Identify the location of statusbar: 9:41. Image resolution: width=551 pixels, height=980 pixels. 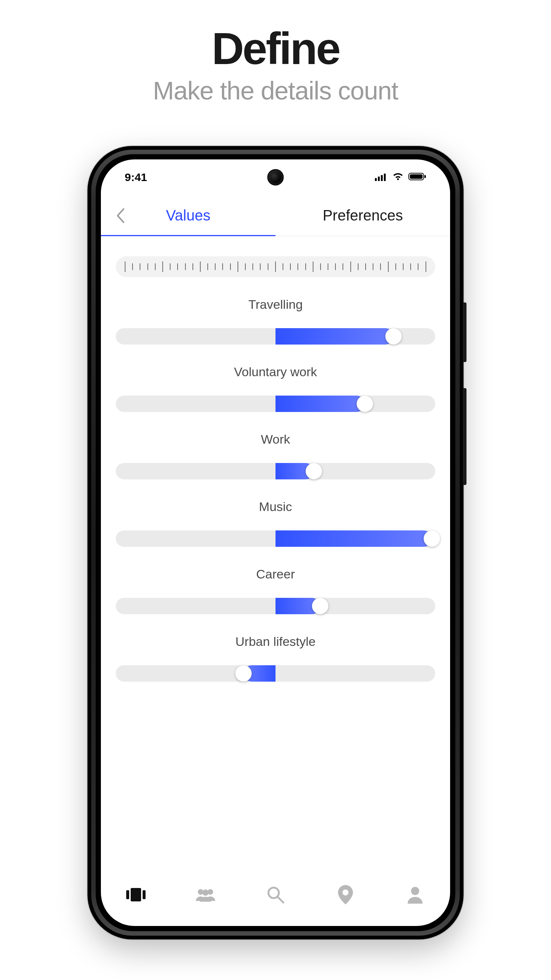
(275, 177).